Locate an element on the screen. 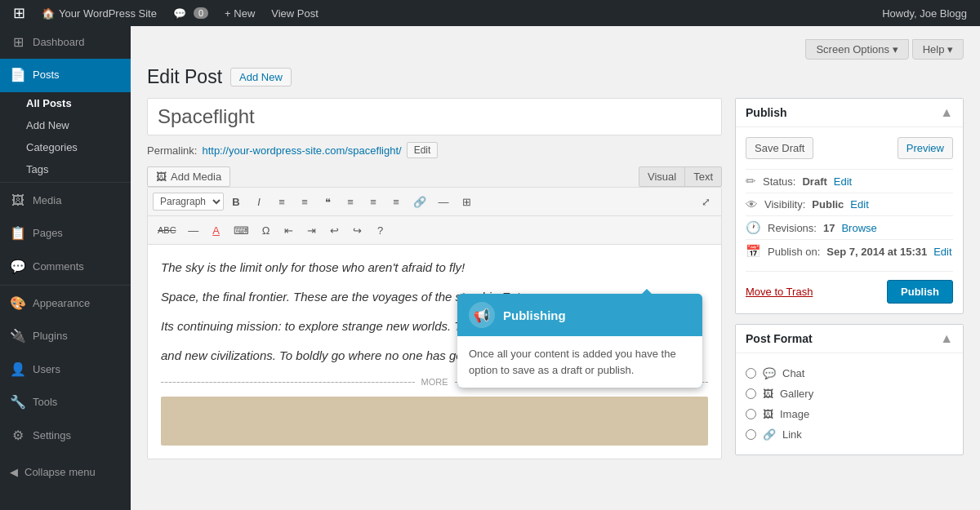 The height and width of the screenshot is (510, 980). sidebar-subitem-categories: Categories is located at coordinates (65, 147).